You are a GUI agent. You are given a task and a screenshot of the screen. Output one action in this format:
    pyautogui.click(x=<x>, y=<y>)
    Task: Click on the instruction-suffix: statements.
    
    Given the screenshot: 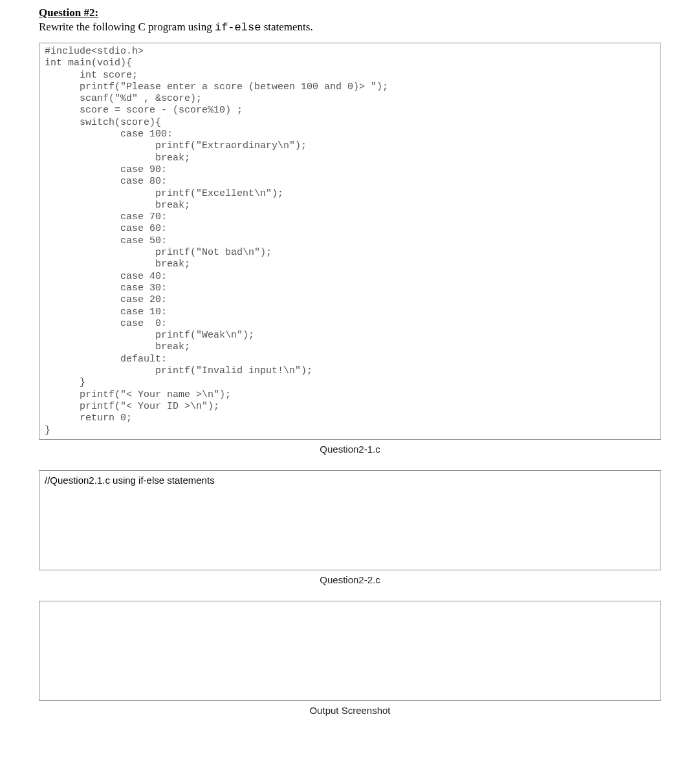 What is the action you would take?
    pyautogui.click(x=287, y=27)
    